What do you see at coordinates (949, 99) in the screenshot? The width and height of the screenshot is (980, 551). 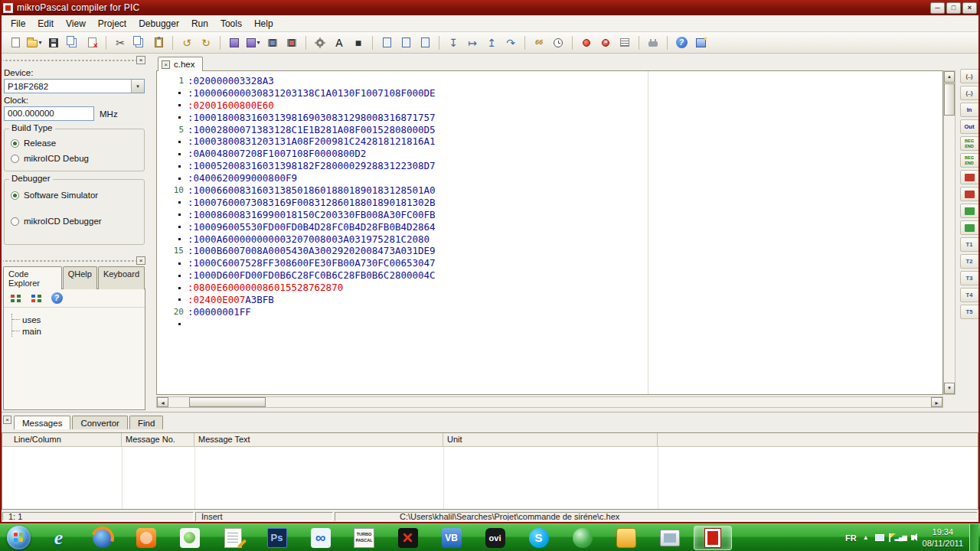 I see `vertical-scroll-thumb` at bounding box center [949, 99].